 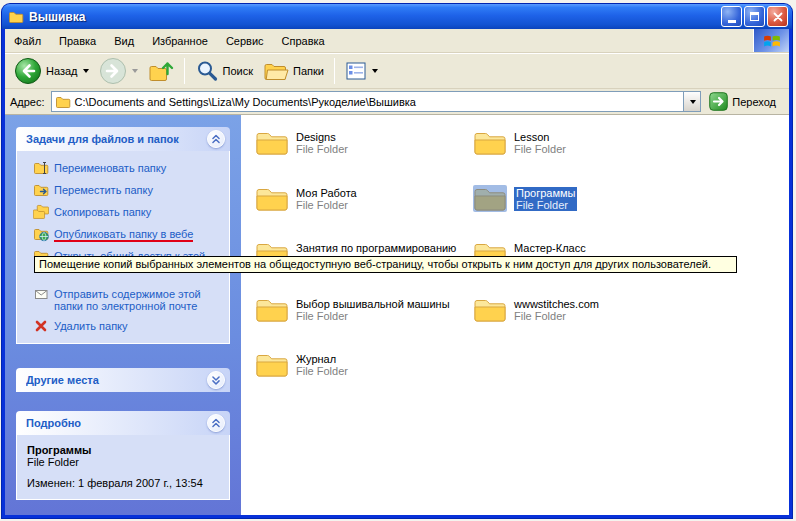 What do you see at coordinates (356, 71) in the screenshot?
I see `views-icon` at bounding box center [356, 71].